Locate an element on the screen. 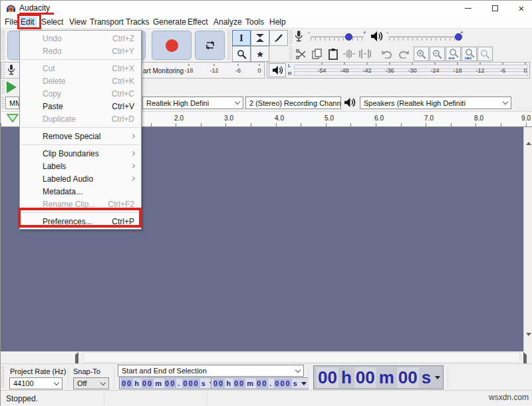 Image resolution: width=532 pixels, height=406 pixels. menuitem-redo: Redo Ctrl+Y is located at coordinates (80, 51).